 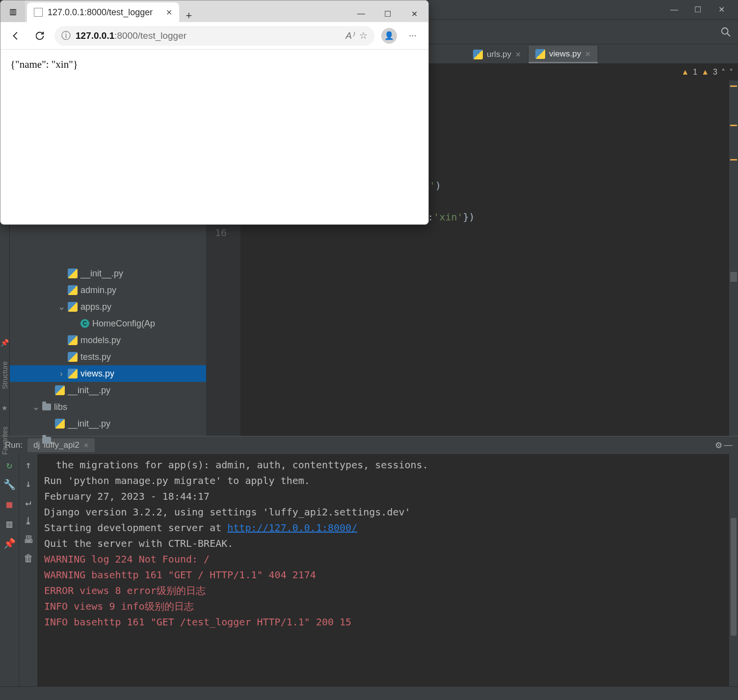 I want to click on refresh-button, so click(x=40, y=36).